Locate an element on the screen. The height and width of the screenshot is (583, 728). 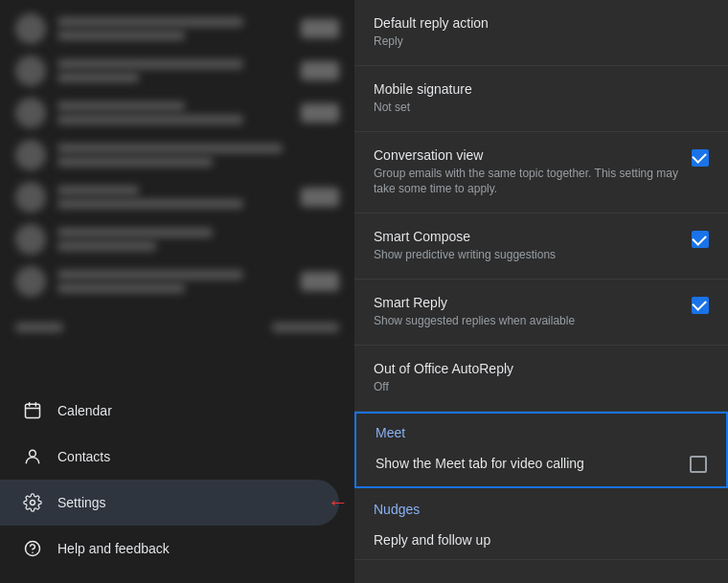
sidebar-item-settings: Settings ← is located at coordinates (170, 503).